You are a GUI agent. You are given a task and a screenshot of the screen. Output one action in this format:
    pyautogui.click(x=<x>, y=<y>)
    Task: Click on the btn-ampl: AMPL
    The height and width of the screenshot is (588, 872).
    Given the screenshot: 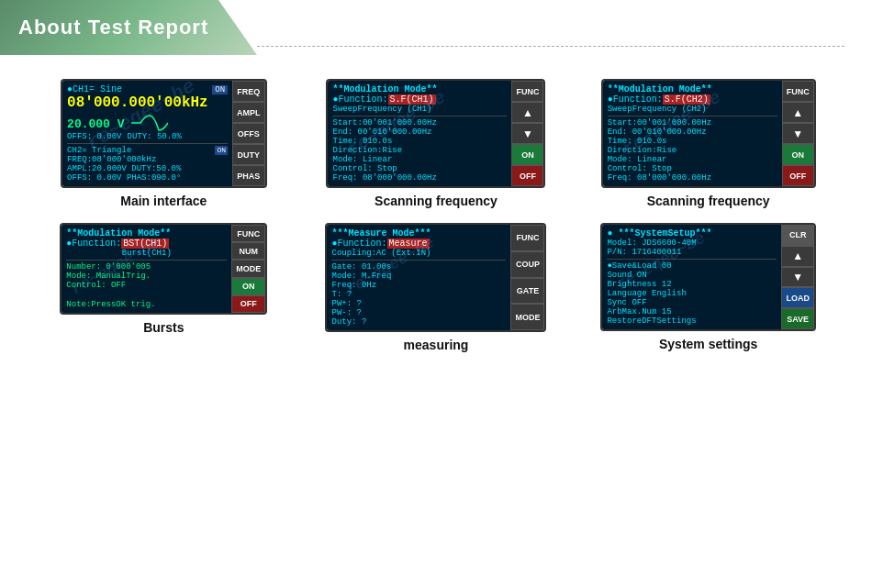 What is the action you would take?
    pyautogui.click(x=249, y=112)
    